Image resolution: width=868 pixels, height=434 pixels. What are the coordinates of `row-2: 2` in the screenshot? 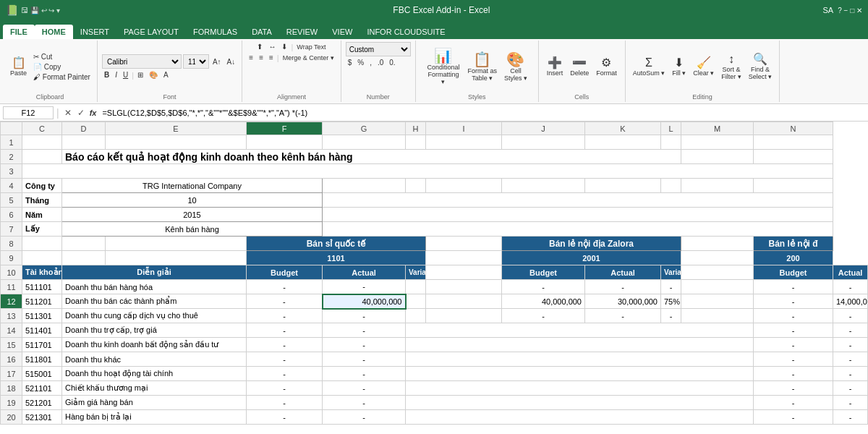 It's located at (12, 157).